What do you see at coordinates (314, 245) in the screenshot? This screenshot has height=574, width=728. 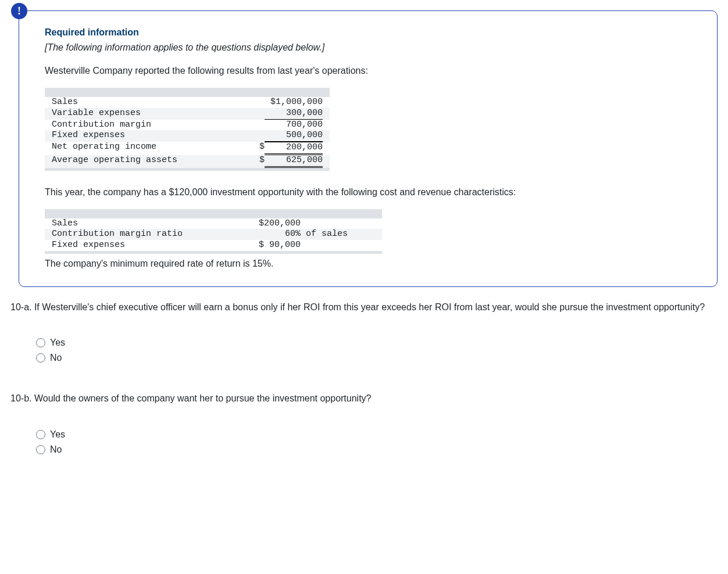 I see `row-value: $ 90,000` at bounding box center [314, 245].